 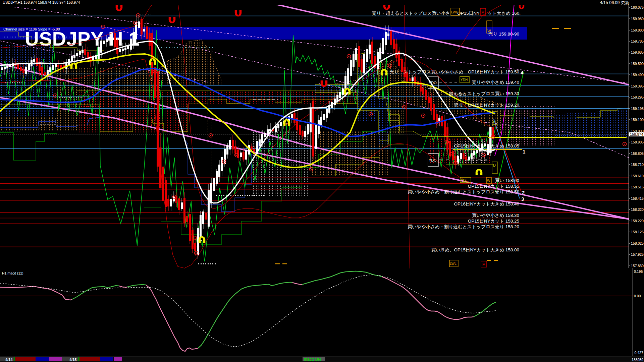 I want to click on svg-text: 4, so click(x=522, y=72).